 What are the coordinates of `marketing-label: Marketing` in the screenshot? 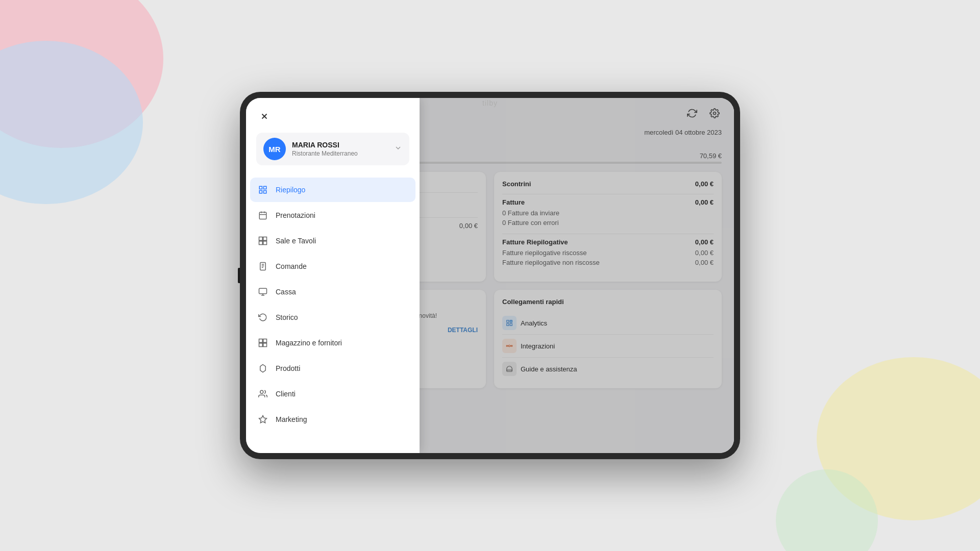 It's located at (291, 419).